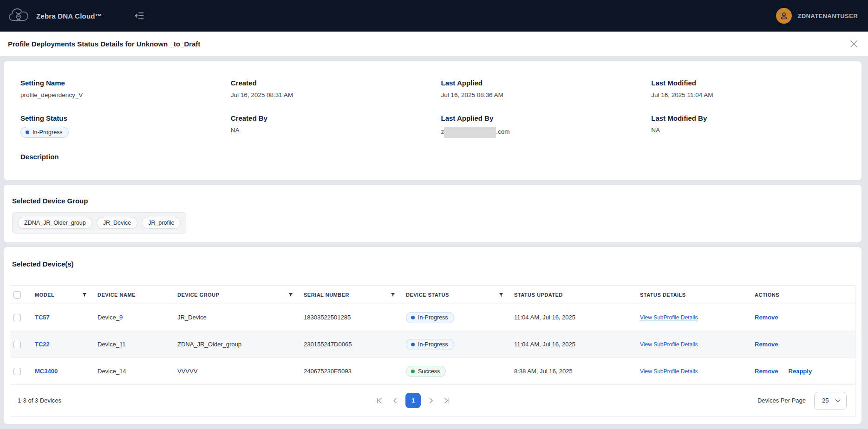 This screenshot has width=868, height=429. I want to click on overview-column-2: Created Jul 16, 2025 08:31 AM Created By…, so click(336, 130).